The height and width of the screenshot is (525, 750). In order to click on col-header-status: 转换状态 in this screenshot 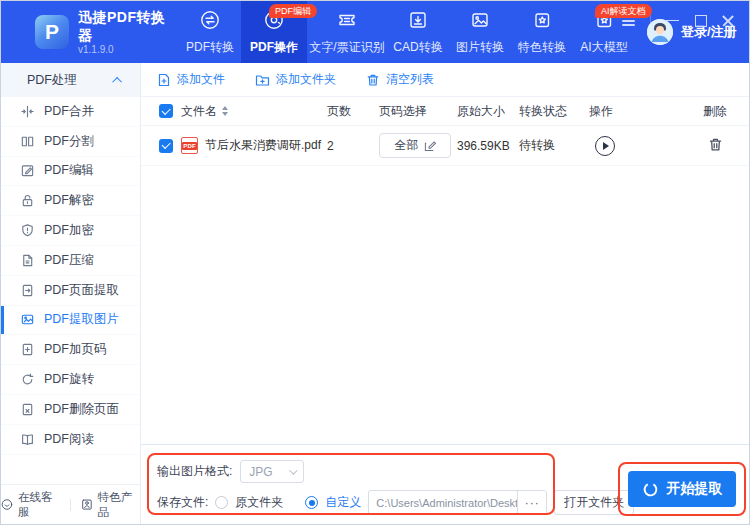, I will do `click(554, 112)`.